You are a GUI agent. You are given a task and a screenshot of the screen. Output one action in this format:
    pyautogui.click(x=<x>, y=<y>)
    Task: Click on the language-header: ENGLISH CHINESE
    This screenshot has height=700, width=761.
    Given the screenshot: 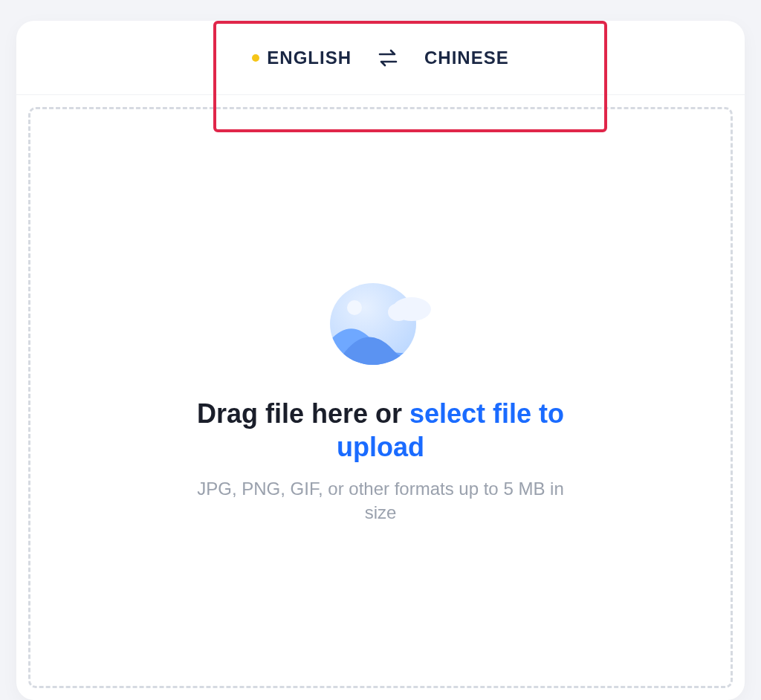 What is the action you would take?
    pyautogui.click(x=380, y=58)
    